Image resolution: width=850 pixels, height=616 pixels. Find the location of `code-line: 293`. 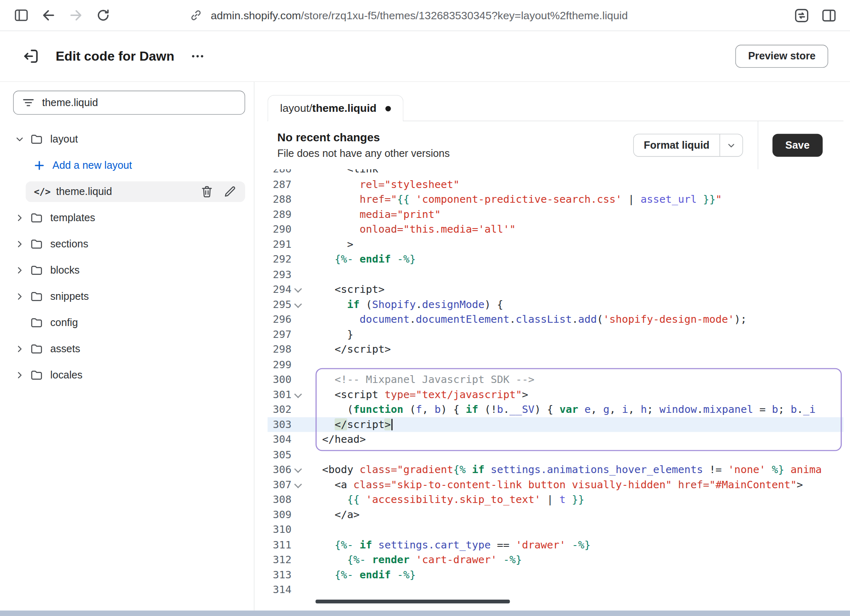

code-line: 293 is located at coordinates (555, 274).